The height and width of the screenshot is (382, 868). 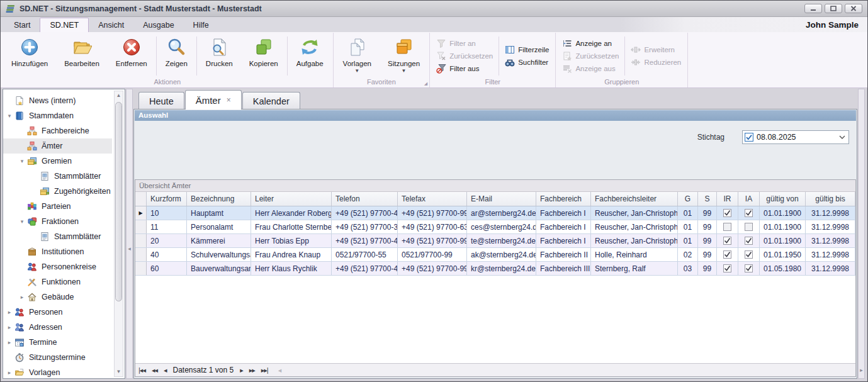 What do you see at coordinates (167, 199) in the screenshot?
I see `column-header-kurzform: Kurzform` at bounding box center [167, 199].